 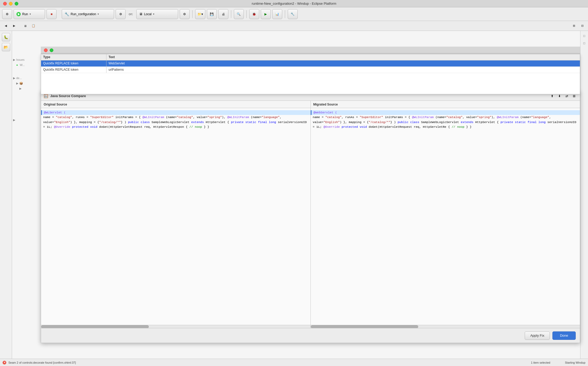 I want to click on migrated-scrollbar-thumb, so click(x=365, y=327).